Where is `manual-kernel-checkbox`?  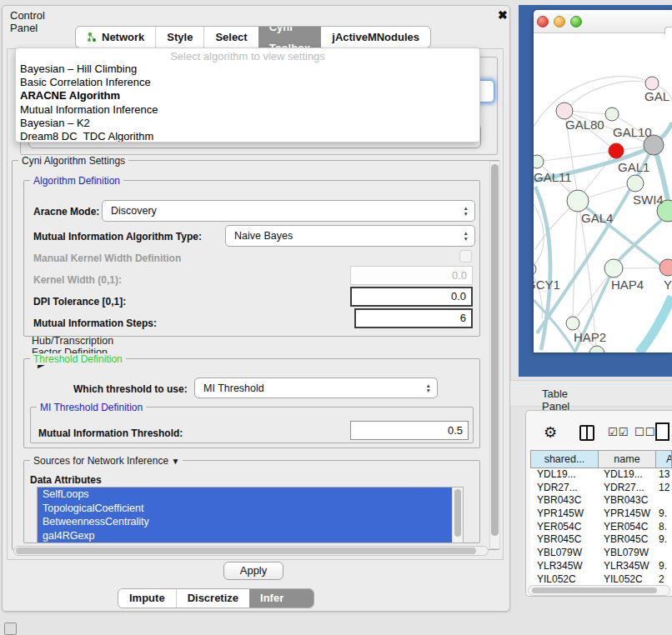 manual-kernel-checkbox is located at coordinates (465, 257).